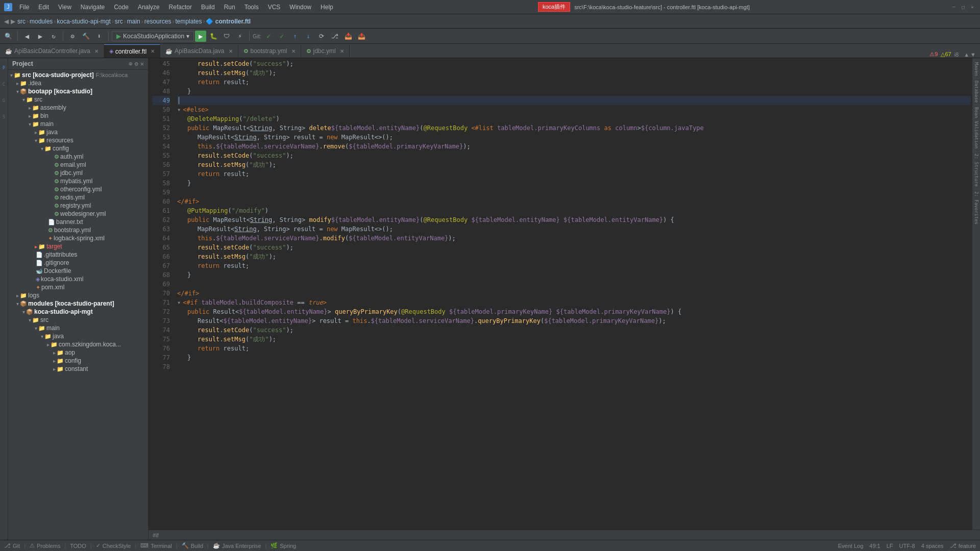 This screenshot has height=551, width=980. What do you see at coordinates (78, 99) in the screenshot?
I see `tree-src1: ▾ 📁 src` at bounding box center [78, 99].